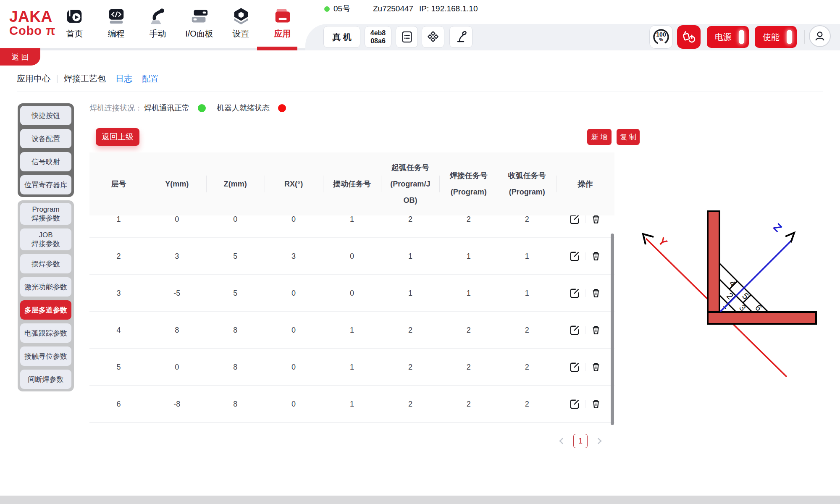  I want to click on nav-item-manual: 手动, so click(158, 23).